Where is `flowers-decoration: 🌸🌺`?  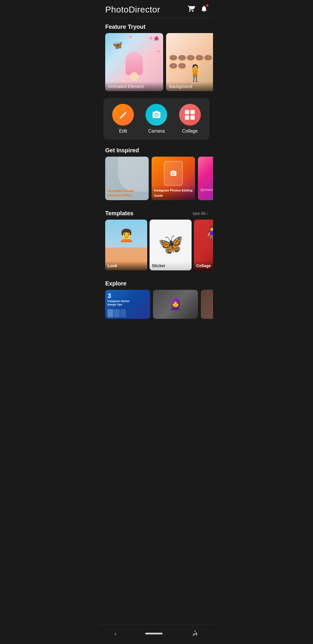 flowers-decoration: 🌸🌺 is located at coordinates (154, 38).